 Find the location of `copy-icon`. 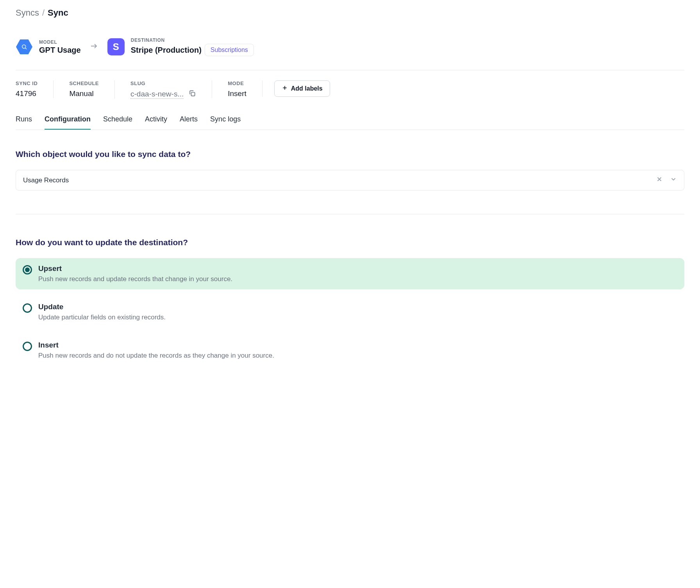

copy-icon is located at coordinates (192, 94).